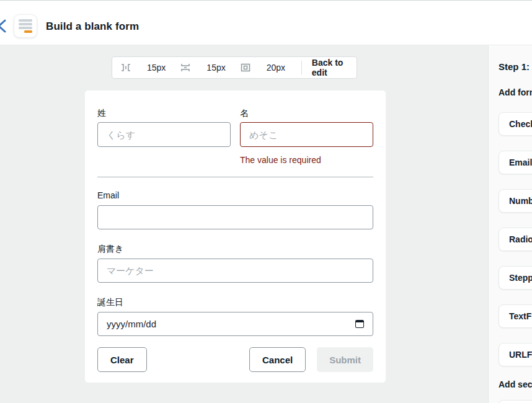  Describe the element at coordinates (164, 136) in the screenshot. I see `last-name-field: 姓` at that location.